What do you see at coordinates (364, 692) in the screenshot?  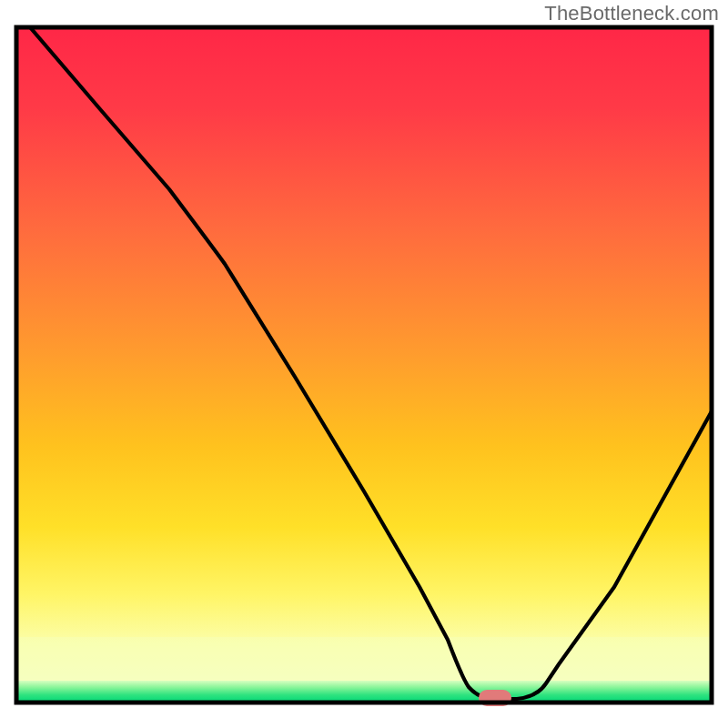 I see `green-band` at bounding box center [364, 692].